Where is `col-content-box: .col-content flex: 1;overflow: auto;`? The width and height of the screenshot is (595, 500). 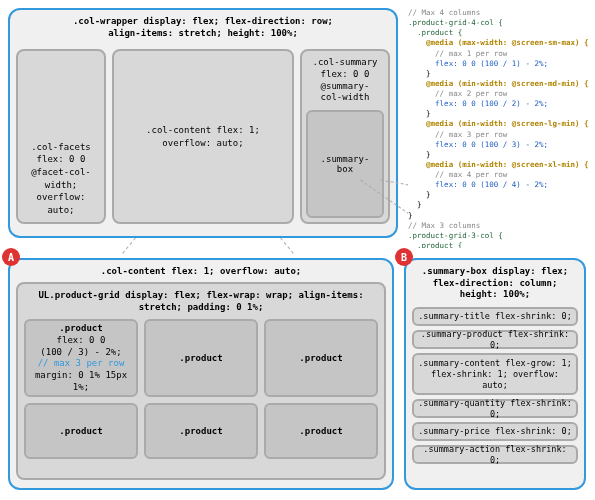 col-content-box: .col-content flex: 1;overflow: auto; is located at coordinates (203, 136).